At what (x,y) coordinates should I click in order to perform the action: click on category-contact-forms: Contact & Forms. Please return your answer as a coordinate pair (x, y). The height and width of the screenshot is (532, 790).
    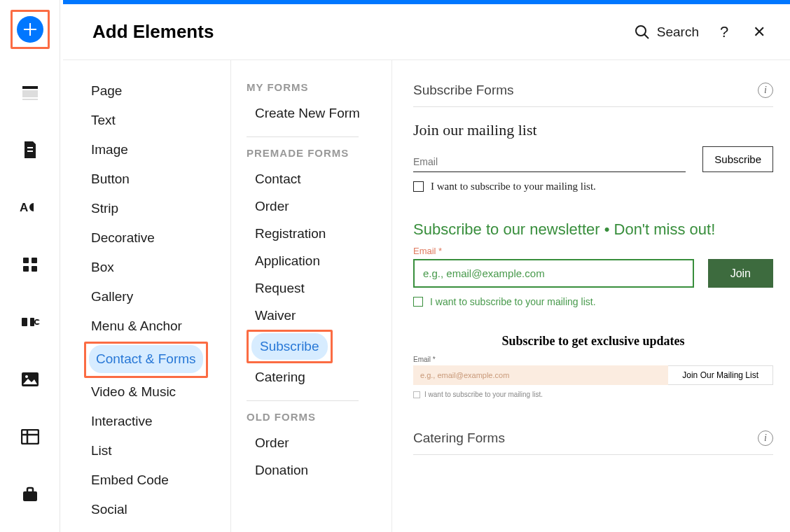
    Looking at the image, I should click on (146, 359).